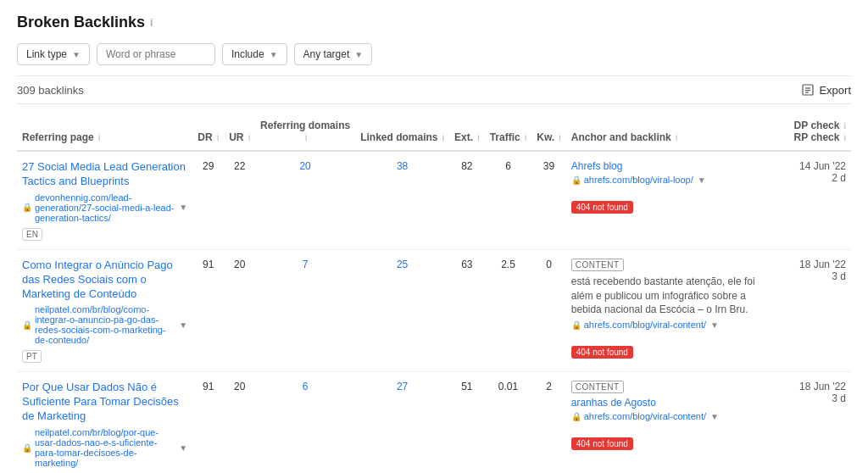 The height and width of the screenshot is (473, 868). Describe the element at coordinates (105, 175) in the screenshot. I see `page-title-link: 27 Social Media Lead Generation Tactics …` at that location.